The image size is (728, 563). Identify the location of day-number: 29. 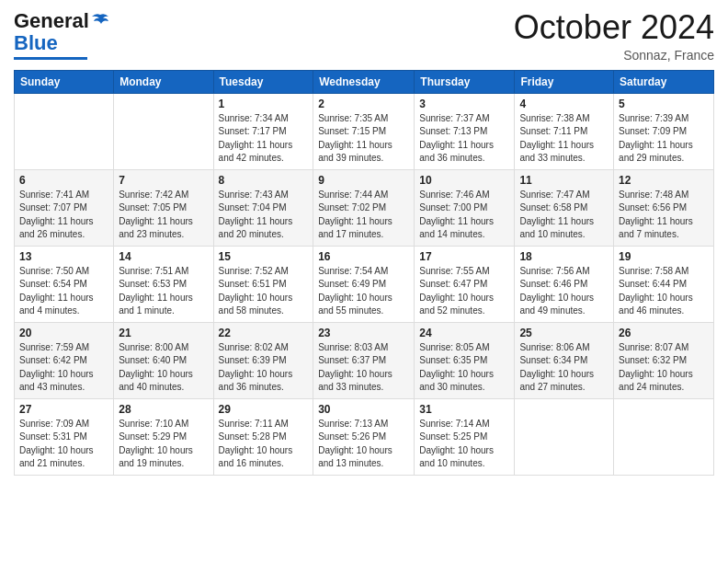
(264, 409).